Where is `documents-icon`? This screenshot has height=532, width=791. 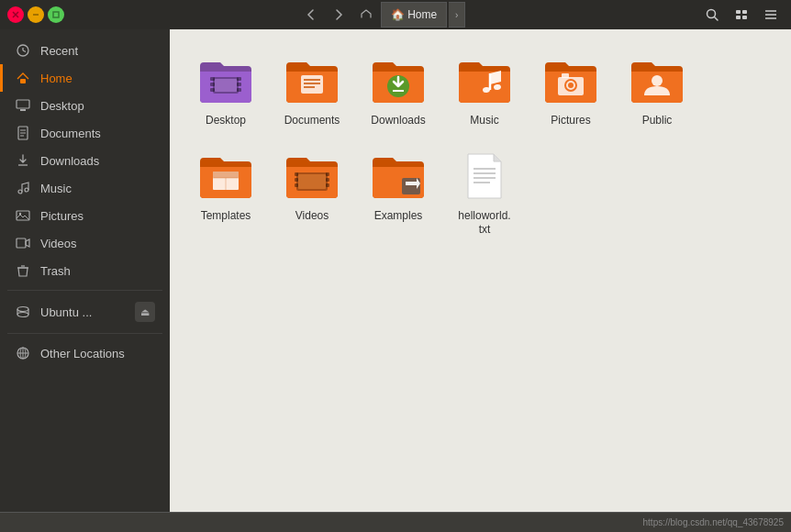 documents-icon is located at coordinates (23, 133).